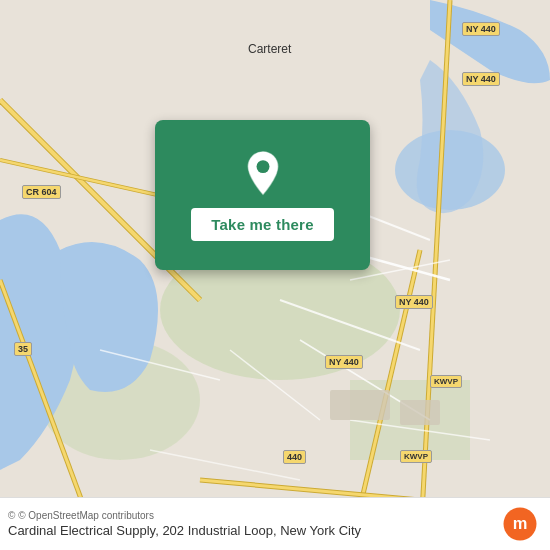 Image resolution: width=550 pixels, height=550 pixels. What do you see at coordinates (520, 524) in the screenshot?
I see `moovit-logo: m` at bounding box center [520, 524].